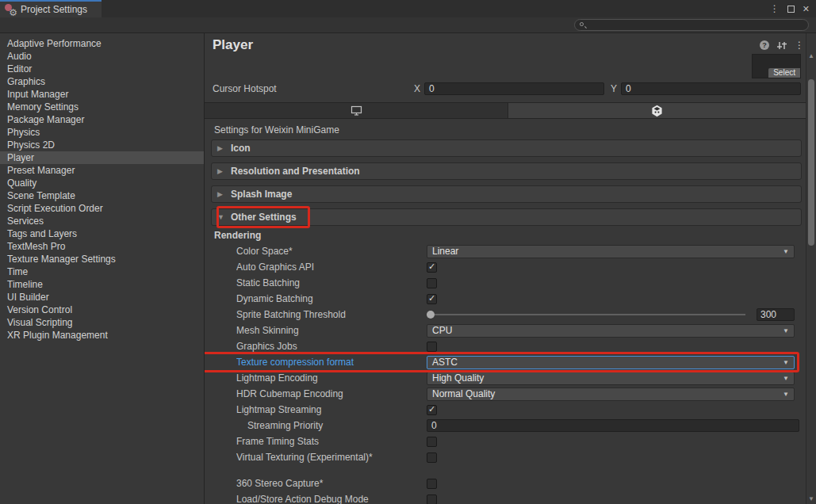 The width and height of the screenshot is (816, 504). Describe the element at coordinates (102, 120) in the screenshot. I see `sidebar-item-package-manager: Package Manager` at that location.